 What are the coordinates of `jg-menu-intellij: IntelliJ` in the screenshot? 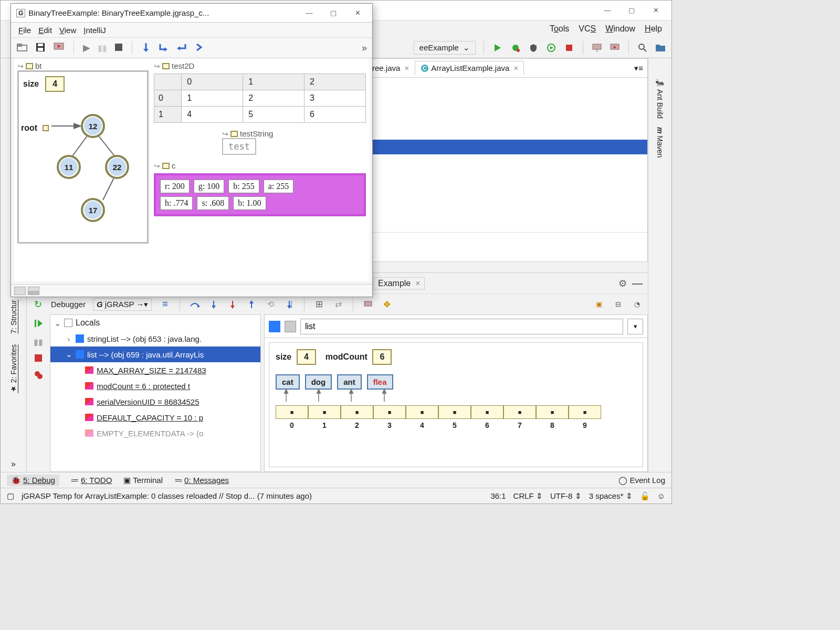 It's located at (94, 30).